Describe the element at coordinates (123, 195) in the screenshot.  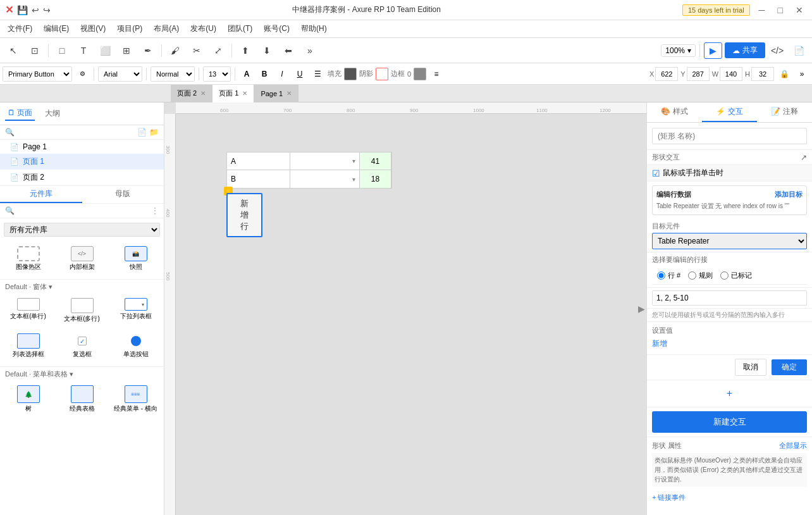
I see `master-tab: 母版` at that location.